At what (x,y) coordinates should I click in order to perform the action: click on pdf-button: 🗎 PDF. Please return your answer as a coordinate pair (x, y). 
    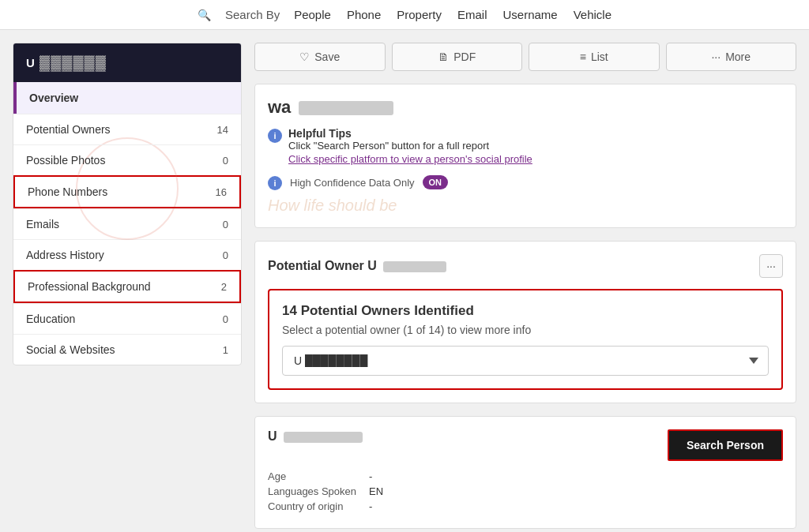
    Looking at the image, I should click on (457, 57).